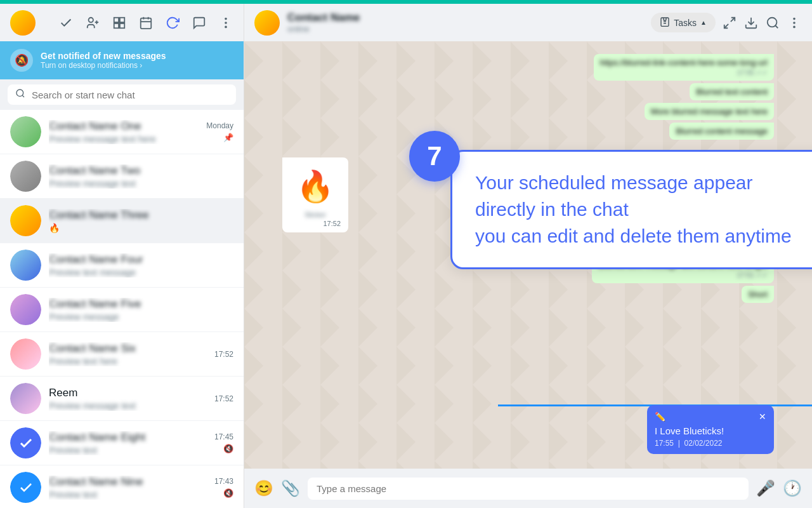 The image size is (812, 508). Describe the element at coordinates (128, 450) in the screenshot. I see `chat-preview-8: Preview text` at that location.